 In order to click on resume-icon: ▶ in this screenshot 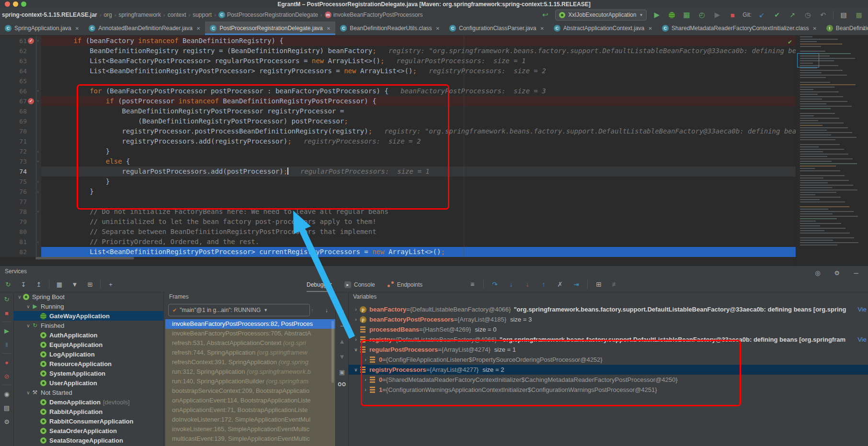, I will do `click(7, 331)`.